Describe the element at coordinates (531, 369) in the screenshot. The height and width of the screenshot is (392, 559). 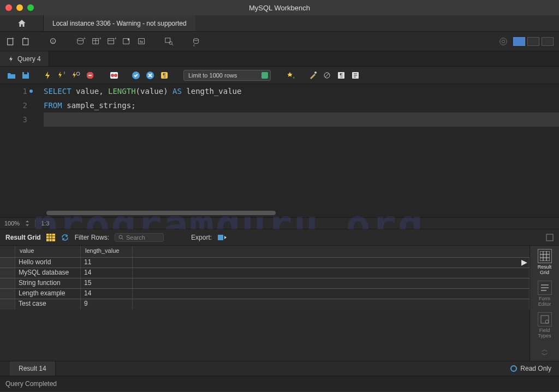
I see `read-only-indicator: Read Only` at that location.